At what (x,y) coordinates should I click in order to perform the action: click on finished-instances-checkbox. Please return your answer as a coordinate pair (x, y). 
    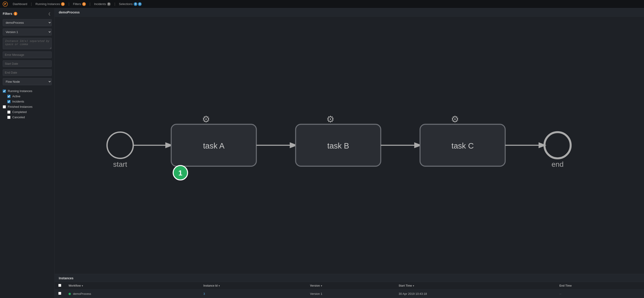
    Looking at the image, I should click on (4, 107).